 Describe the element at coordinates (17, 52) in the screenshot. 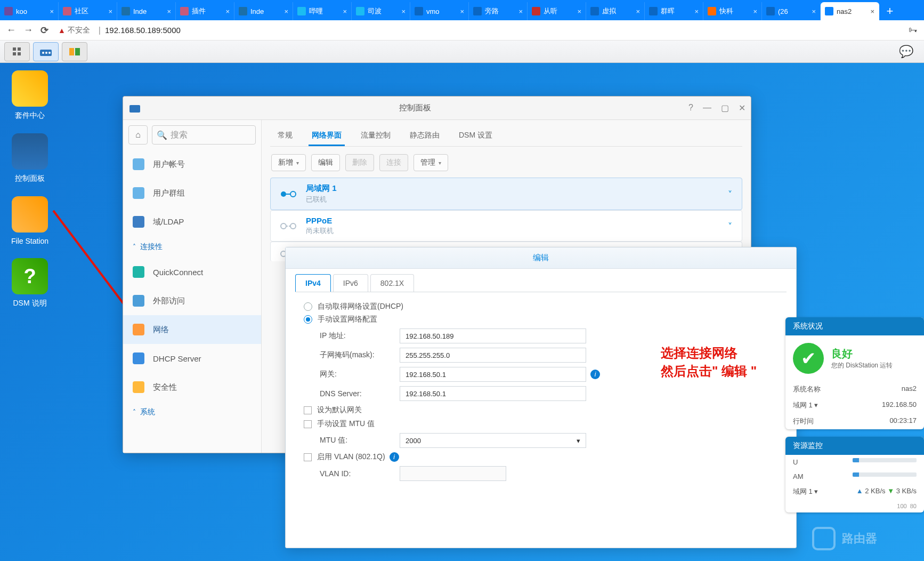

I see `show-desktop-button` at that location.